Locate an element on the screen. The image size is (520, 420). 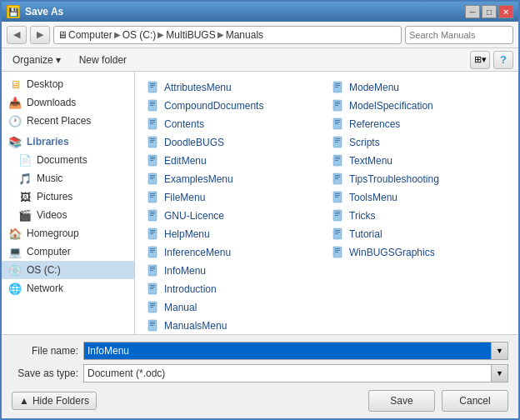
list-item: ToolsMenu is located at coordinates (419, 198).